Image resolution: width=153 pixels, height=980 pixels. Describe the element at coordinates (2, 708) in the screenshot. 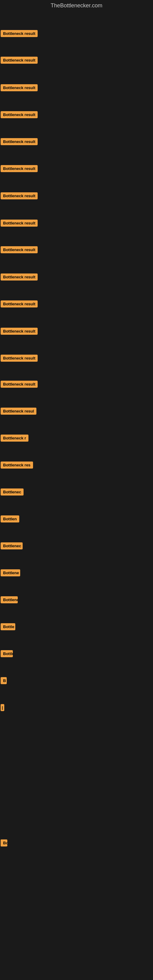

I see `bottleneck-item: |` at that location.